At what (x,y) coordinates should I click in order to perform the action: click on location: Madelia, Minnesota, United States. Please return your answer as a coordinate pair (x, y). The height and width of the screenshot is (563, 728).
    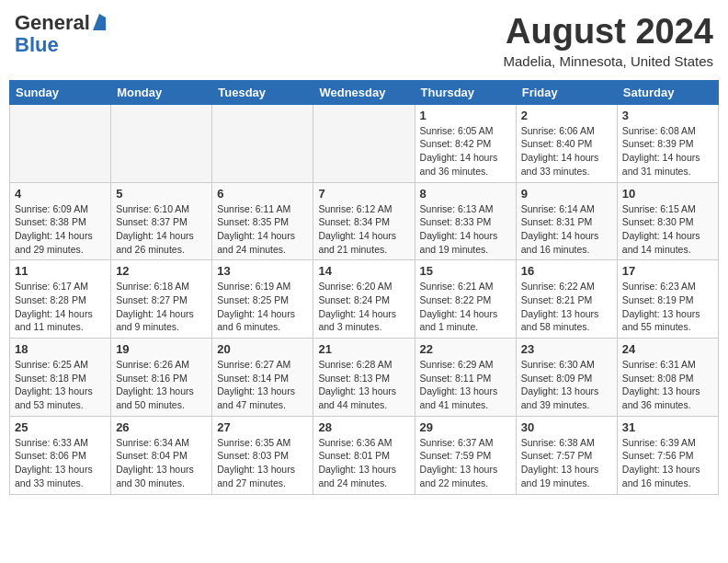
    Looking at the image, I should click on (609, 61).